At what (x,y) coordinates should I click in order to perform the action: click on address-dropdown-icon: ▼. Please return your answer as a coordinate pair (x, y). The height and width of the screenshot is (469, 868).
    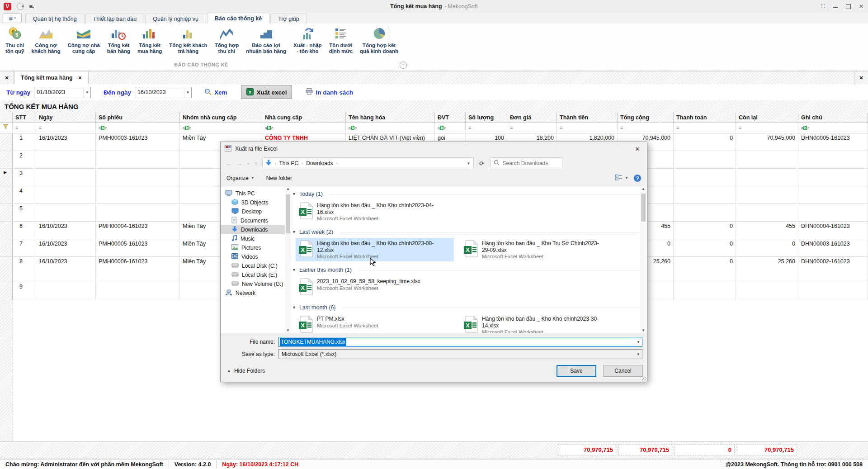
    Looking at the image, I should click on (469, 164).